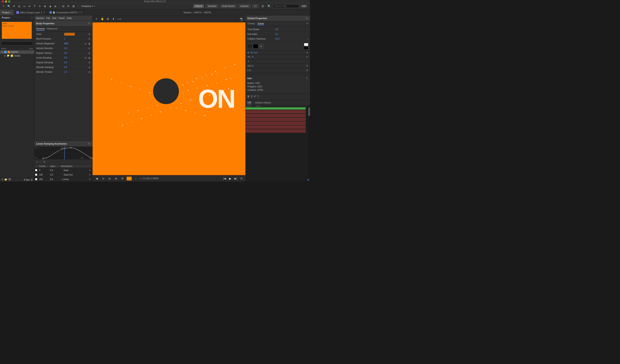  I want to click on pen-tool: ✒, so click(30, 6).